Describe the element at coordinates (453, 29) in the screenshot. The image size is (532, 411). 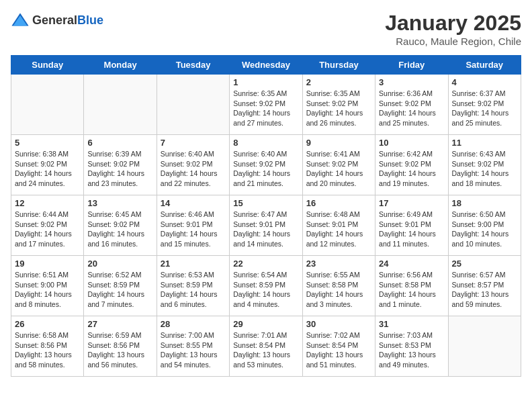
I see `title-block: January 2025 Rauco, Maule Region, Chile` at that location.